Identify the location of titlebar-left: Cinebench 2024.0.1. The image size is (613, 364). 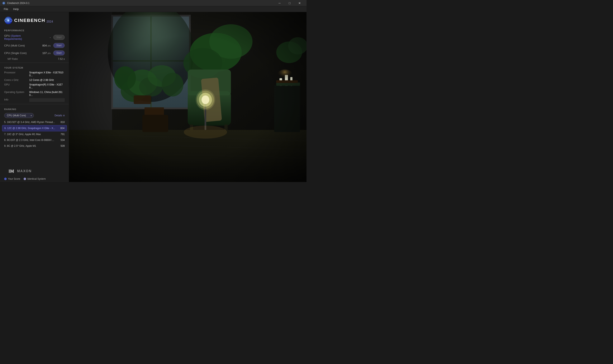
(16, 3).